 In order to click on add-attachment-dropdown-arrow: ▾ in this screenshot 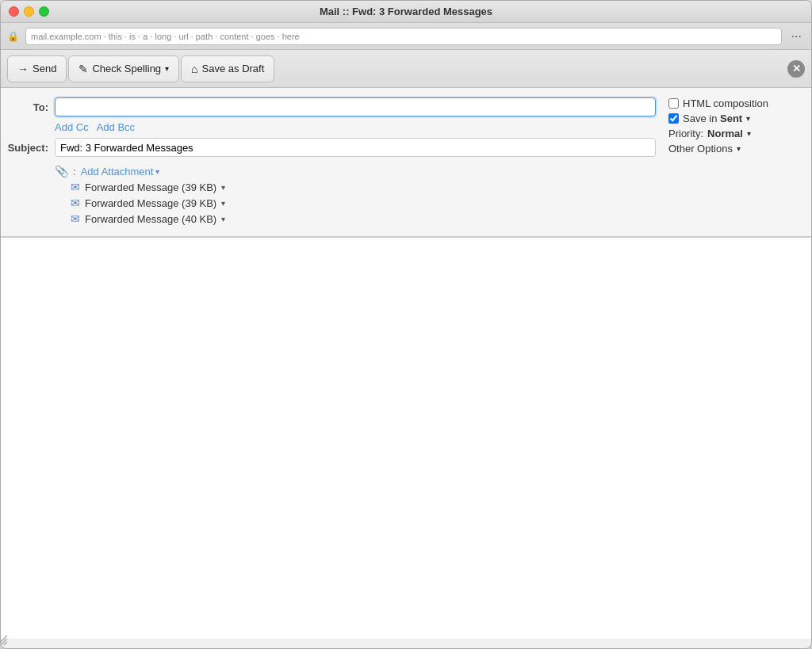, I will do `click(157, 171)`.